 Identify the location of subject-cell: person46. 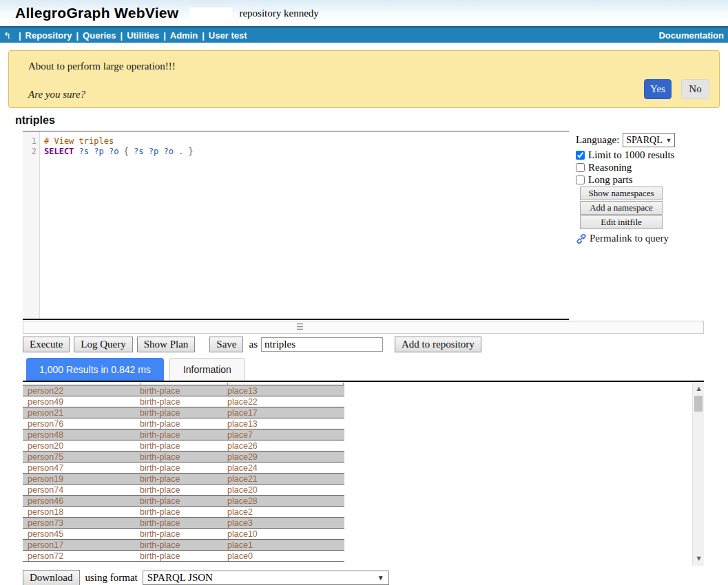
(81, 501).